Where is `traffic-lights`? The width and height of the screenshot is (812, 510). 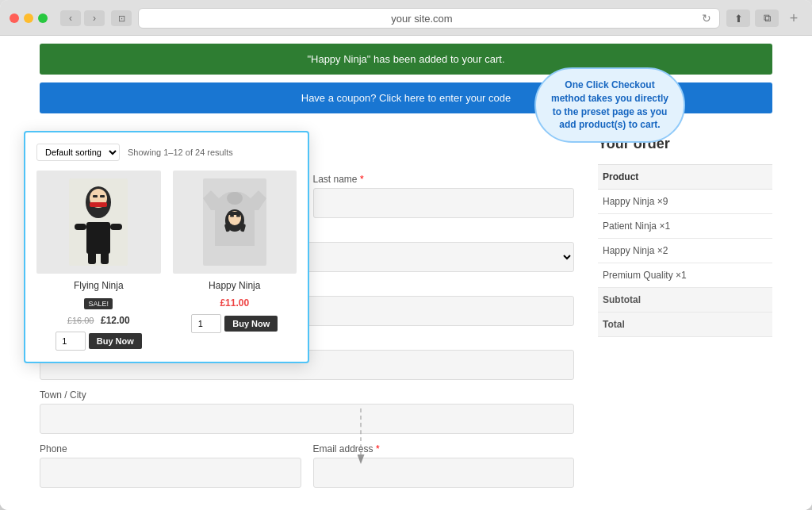 traffic-lights is located at coordinates (29, 18).